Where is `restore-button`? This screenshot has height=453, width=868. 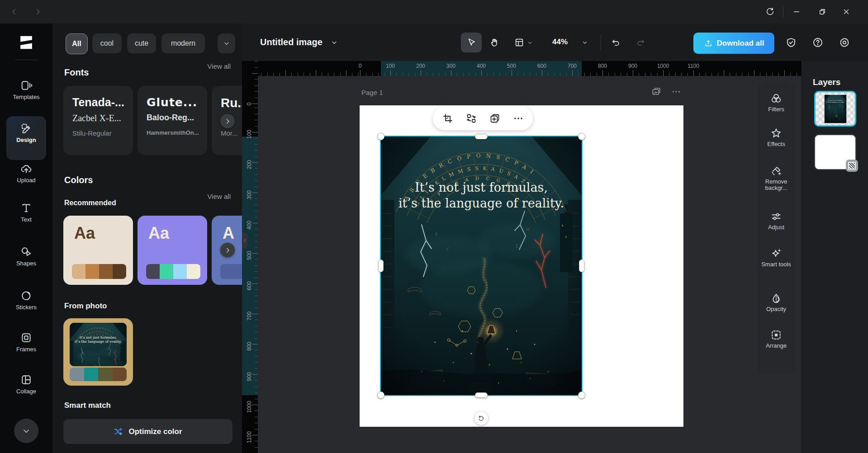
restore-button is located at coordinates (822, 12).